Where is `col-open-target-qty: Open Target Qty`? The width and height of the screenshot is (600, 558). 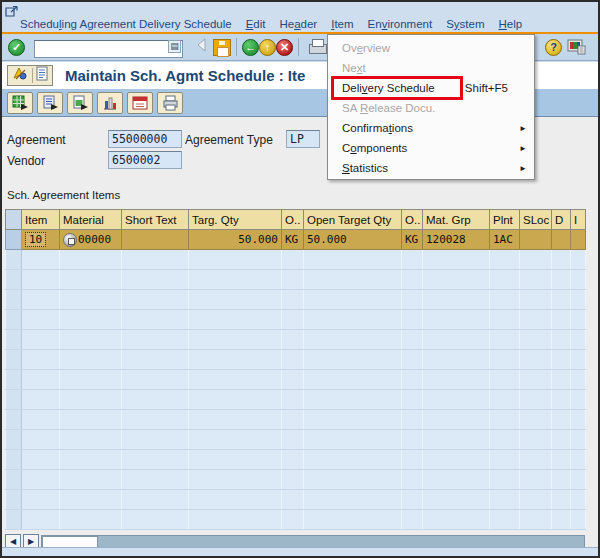
col-open-target-qty: Open Target Qty is located at coordinates (353, 220).